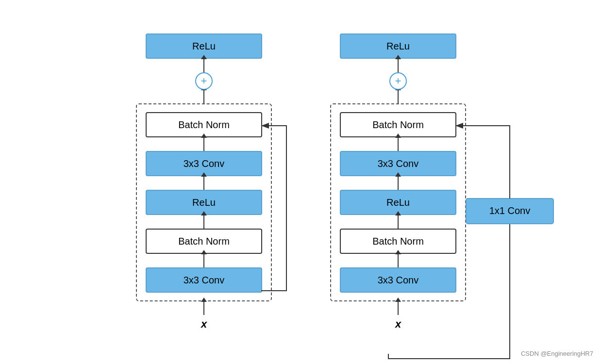 Image resolution: width=602 pixels, height=364 pixels. What do you see at coordinates (557, 353) in the screenshot?
I see `watermark: CSDN @EngineeringHR7` at bounding box center [557, 353].